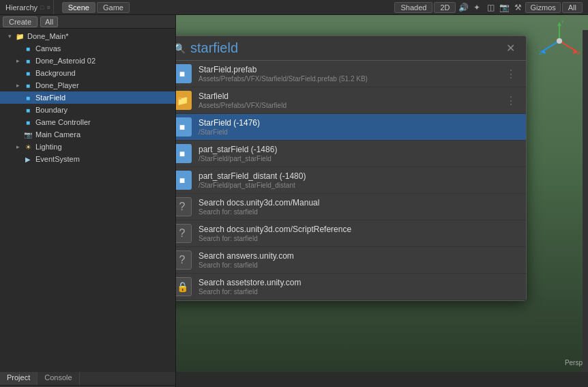  Describe the element at coordinates (28, 98) in the screenshot. I see `cube-icon-starfield: ■` at that location.